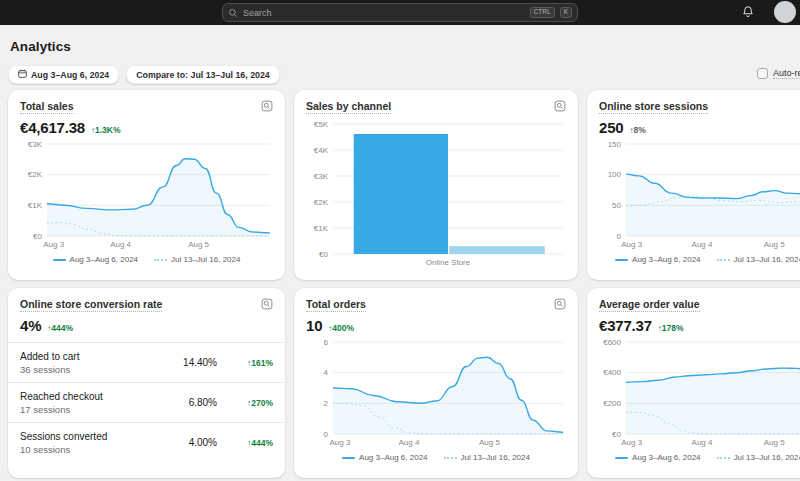 Image resolution: width=800 pixels, height=481 pixels. What do you see at coordinates (178, 402) in the screenshot?
I see `funnel-step-rate: 6.80%` at bounding box center [178, 402].